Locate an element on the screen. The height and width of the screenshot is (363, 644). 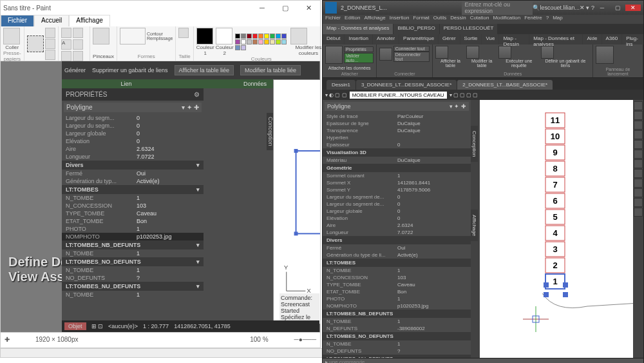
property-row: Epaisseur de ligneDuCalque is located at coordinates (397, 124).